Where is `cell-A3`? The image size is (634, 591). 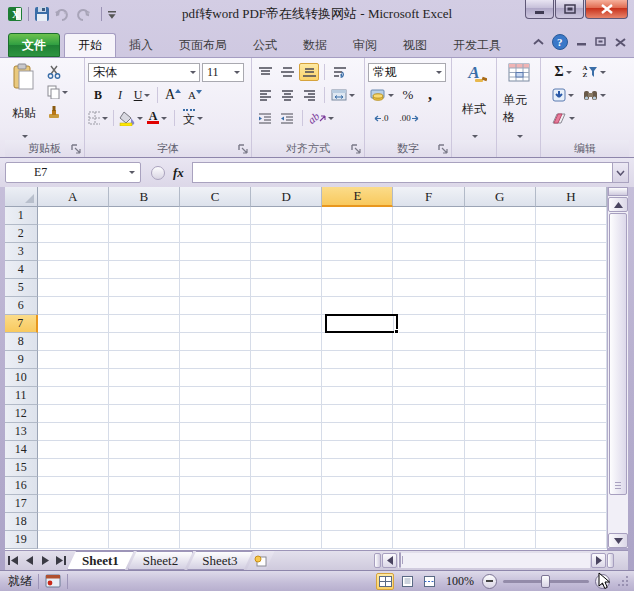 cell-A3 is located at coordinates (74, 252).